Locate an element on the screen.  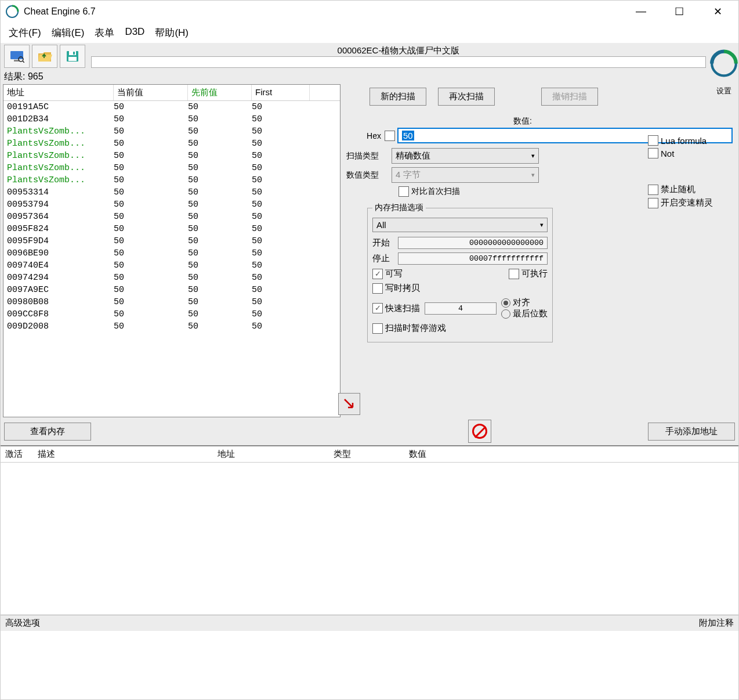
value-label: 数值: is located at coordinates (623, 121).